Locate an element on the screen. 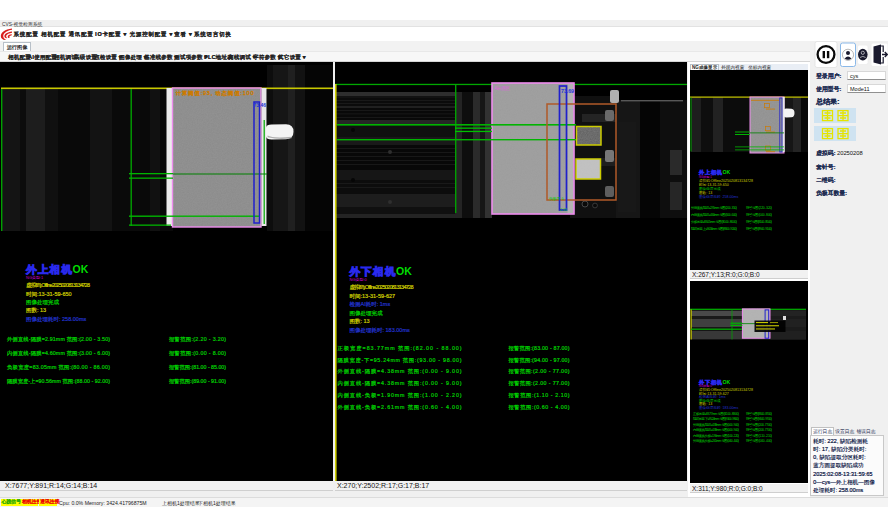 The height and width of the screenshot is (522, 888). svg-text: 负极耳 0 is located at coordinates (556, 198).